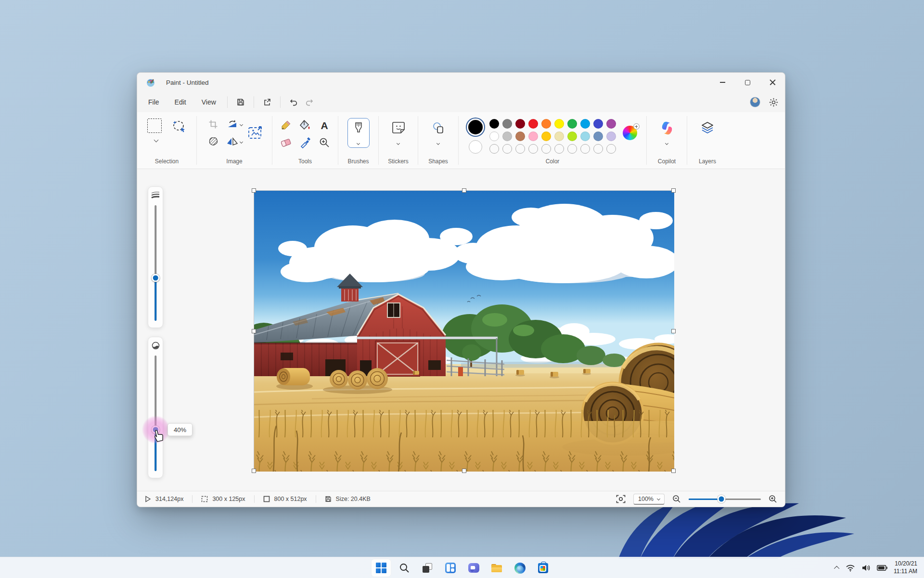 This screenshot has width=924, height=578. I want to click on edit-colors-button, so click(630, 133).